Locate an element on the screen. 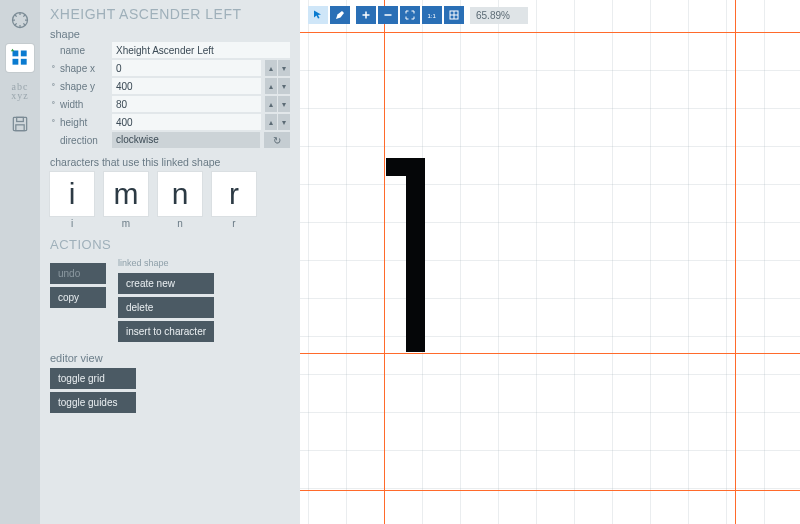 The width and height of the screenshot is (800, 524). guide-baseline is located at coordinates (550, 354).